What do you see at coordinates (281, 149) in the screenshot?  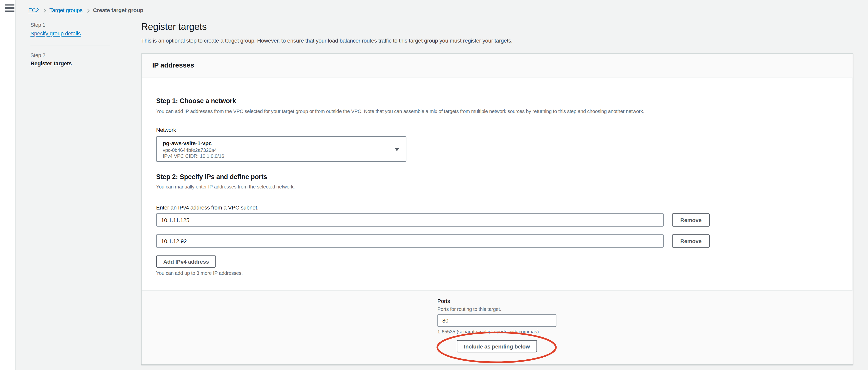 I see `network-select: pg-aws-vsite-1-vpc vpc-0b4644bfe2a7326a4…` at bounding box center [281, 149].